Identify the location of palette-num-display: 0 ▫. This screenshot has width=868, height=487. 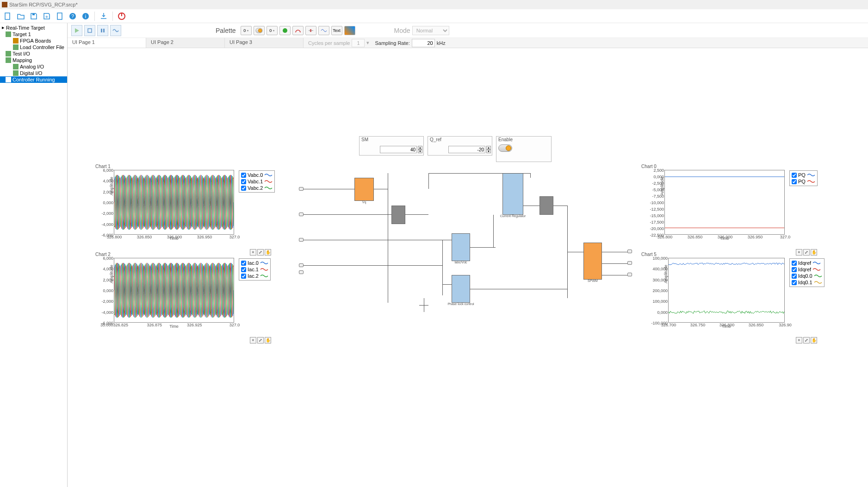
(246, 31).